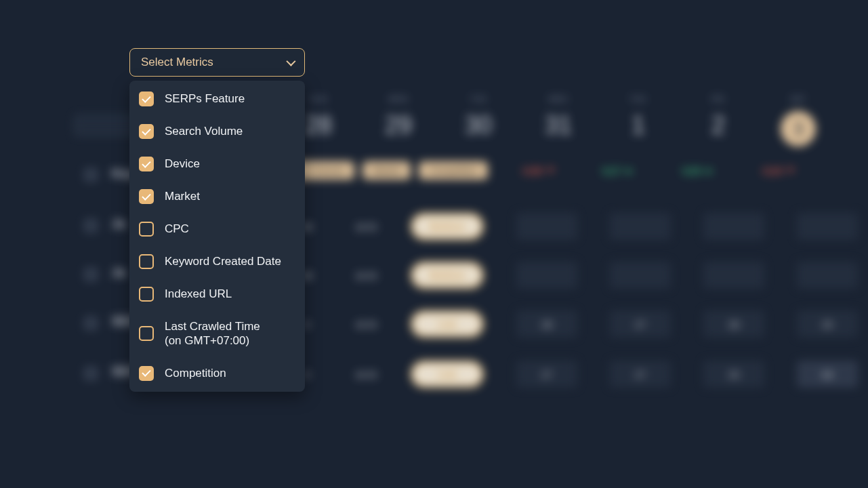 The width and height of the screenshot is (868, 488). What do you see at coordinates (217, 262) in the screenshot?
I see `metric-option: Keyword Created Date` at bounding box center [217, 262].